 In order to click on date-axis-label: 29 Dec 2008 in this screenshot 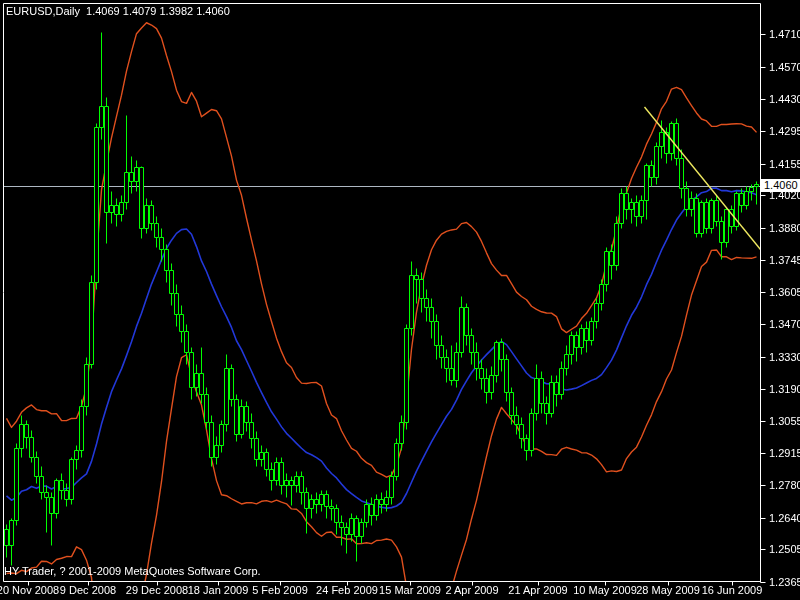, I will do `click(157, 590)`.